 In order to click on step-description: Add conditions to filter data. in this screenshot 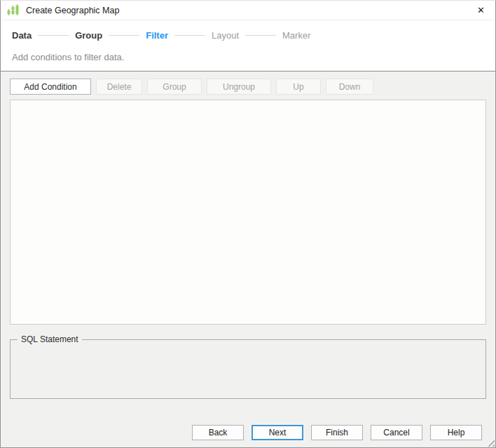, I will do `click(248, 57)`.